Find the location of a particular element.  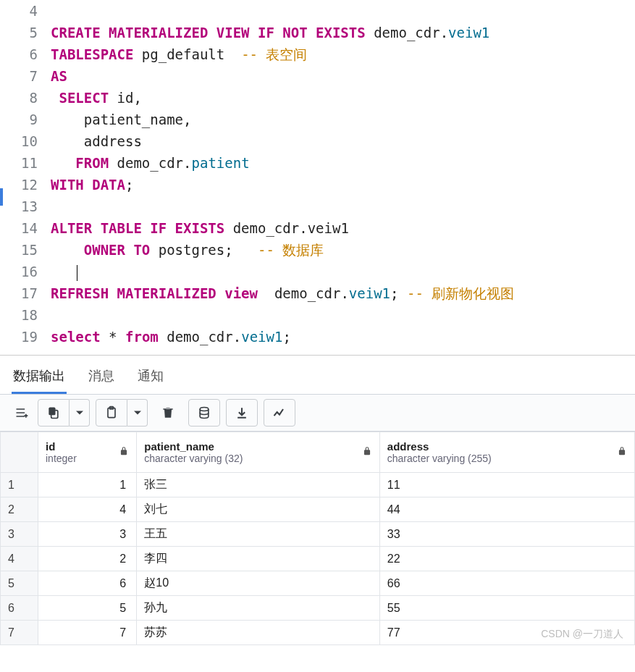

delete-button is located at coordinates (168, 413).